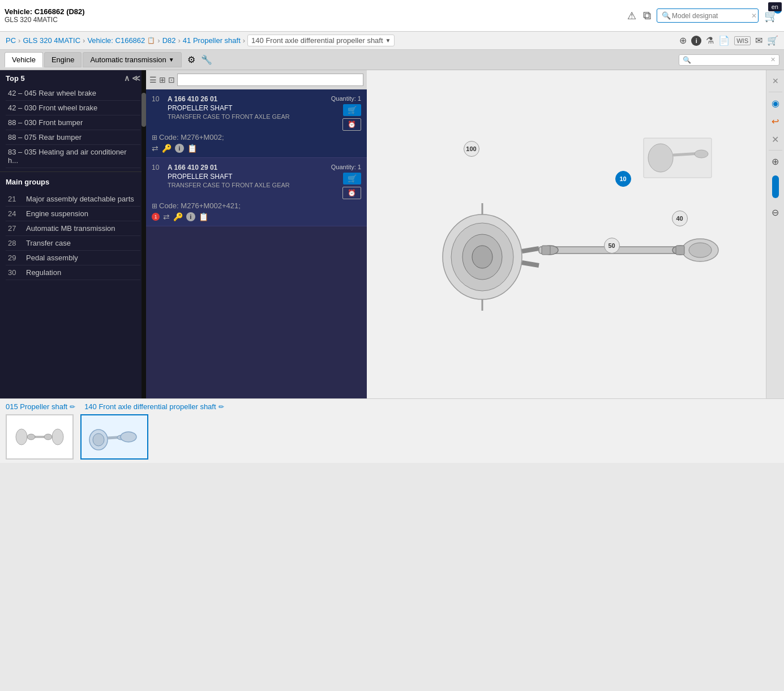 Image resolution: width=784 pixels, height=691 pixels. What do you see at coordinates (256, 234) in the screenshot?
I see `parts-panel: ☰ ⊞ ⊡ 10 A 166 410 26 01 PROPELLER SHAFT…` at bounding box center [256, 234].